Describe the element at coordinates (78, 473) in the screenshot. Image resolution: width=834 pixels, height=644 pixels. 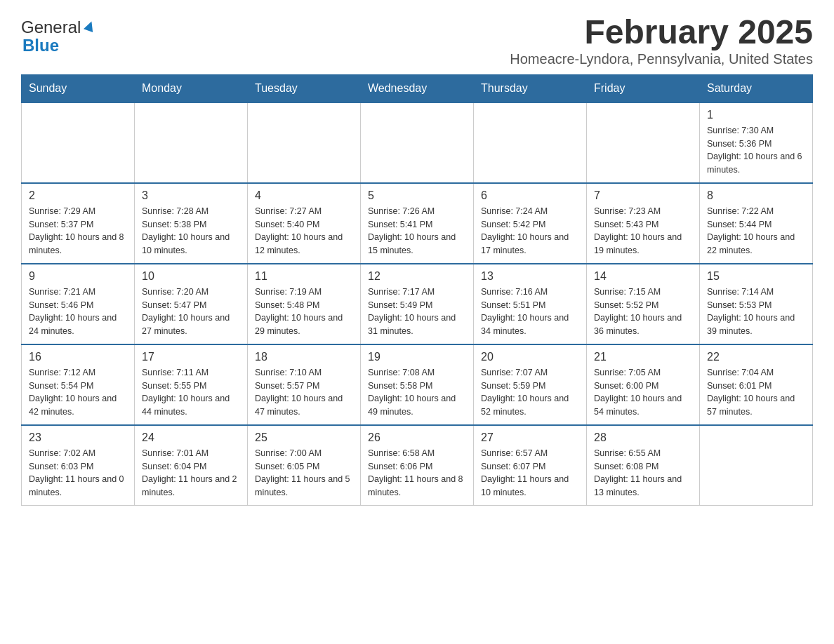
I see `day-info: Sunrise: 7:02 AMSunset: 6:03 PMDaylight:…` at that location.